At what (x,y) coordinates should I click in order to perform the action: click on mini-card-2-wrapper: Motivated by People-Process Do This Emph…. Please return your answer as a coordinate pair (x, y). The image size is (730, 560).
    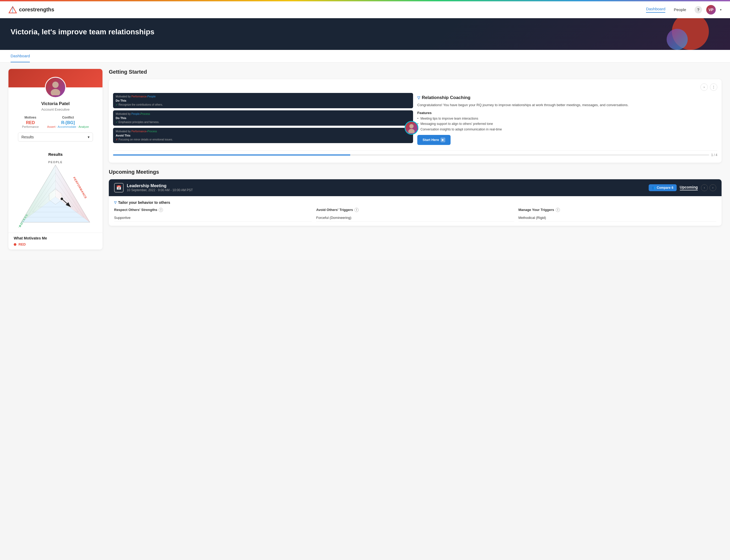
    Looking at the image, I should click on (263, 118).